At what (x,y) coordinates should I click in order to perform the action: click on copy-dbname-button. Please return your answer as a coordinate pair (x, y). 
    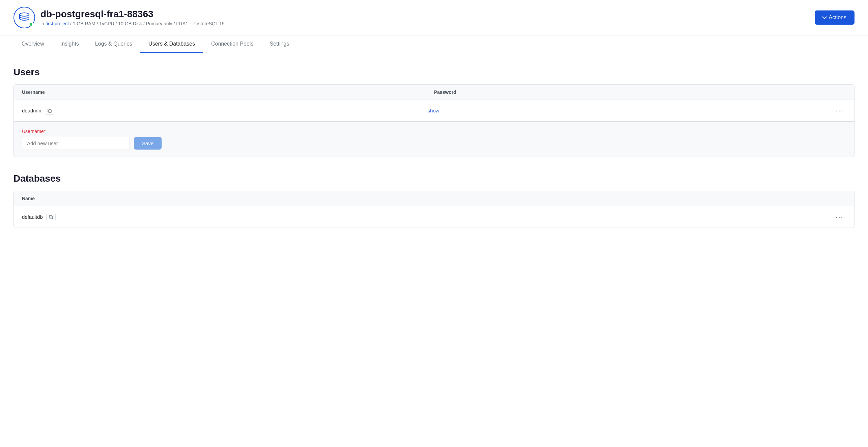
    Looking at the image, I should click on (51, 217).